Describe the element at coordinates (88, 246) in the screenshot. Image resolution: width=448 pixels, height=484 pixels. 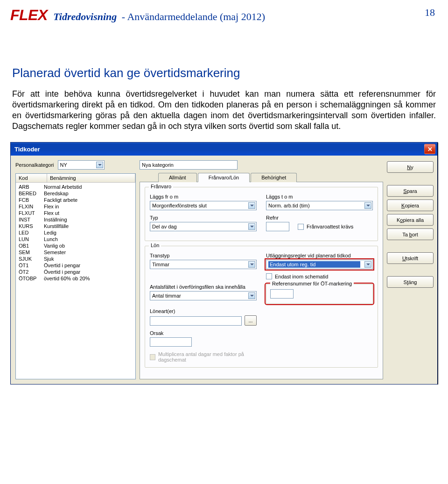
I see `list-item-benamning: Vanlig ob` at that location.